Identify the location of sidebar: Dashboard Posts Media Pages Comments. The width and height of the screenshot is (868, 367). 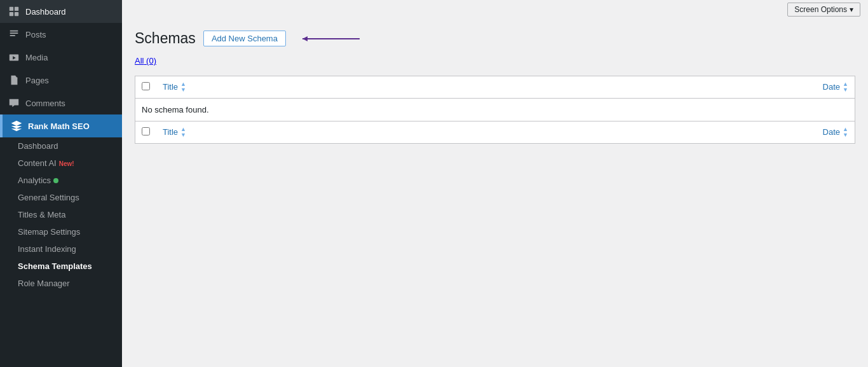
(61, 183).